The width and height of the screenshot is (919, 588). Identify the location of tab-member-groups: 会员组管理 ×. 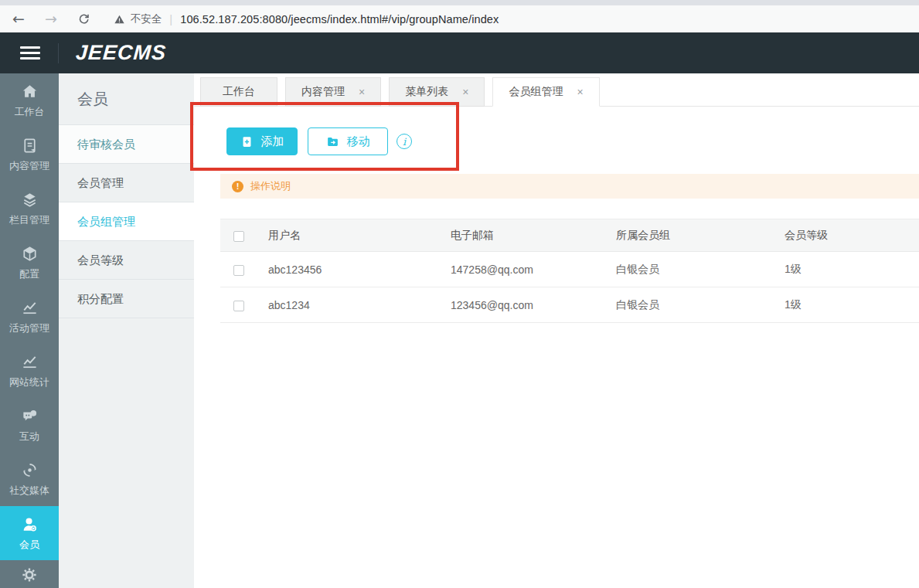
(546, 92).